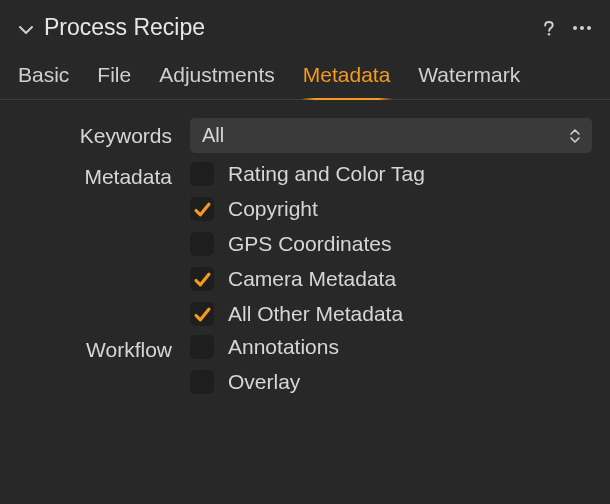 This screenshot has width=610, height=504. I want to click on checkbox-label: GPS Coordinates, so click(310, 244).